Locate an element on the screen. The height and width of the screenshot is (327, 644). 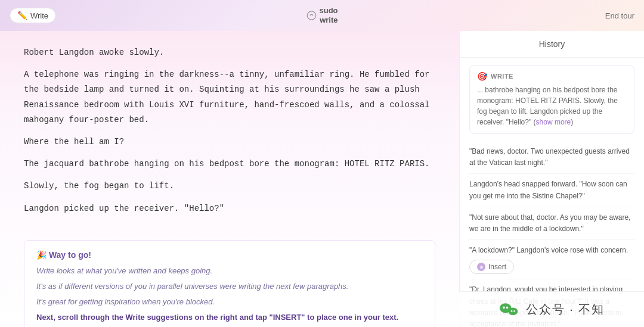
history-item-1: Langdon's head snapped forward. "How soo… is located at coordinates (552, 191).